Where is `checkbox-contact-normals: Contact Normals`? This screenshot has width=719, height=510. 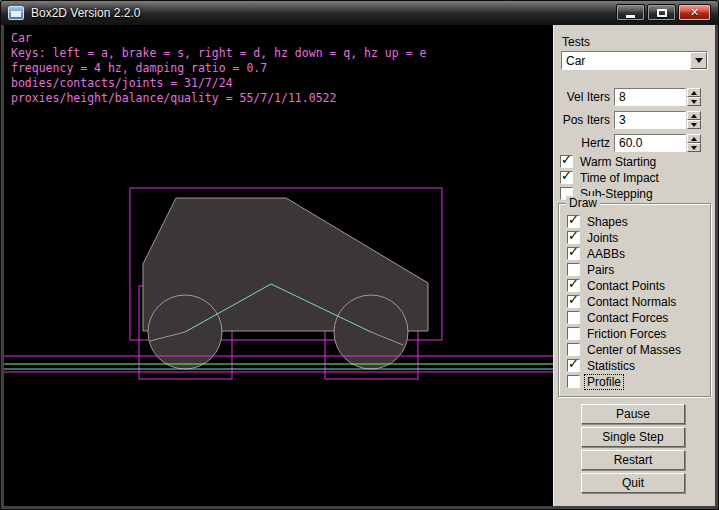
checkbox-contact-normals: Contact Normals is located at coordinates (622, 302).